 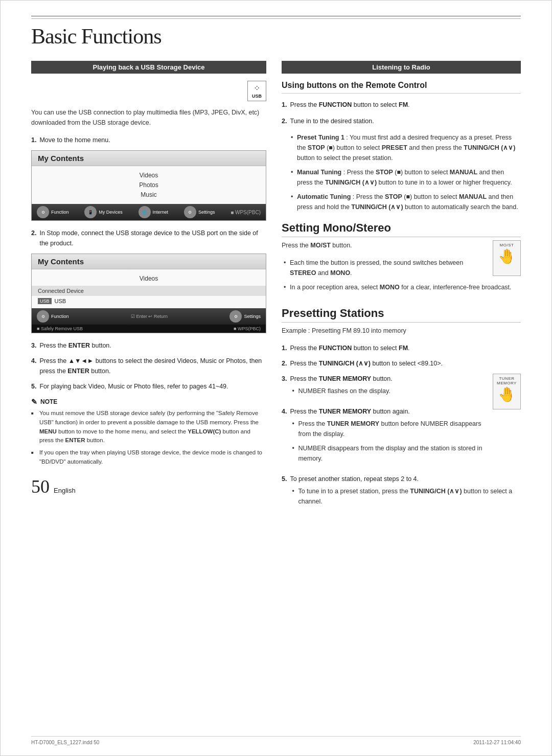 What do you see at coordinates (149, 293) in the screenshot?
I see `my-contents-box-2: My Contents Videos Connected Device USB …` at bounding box center [149, 293].